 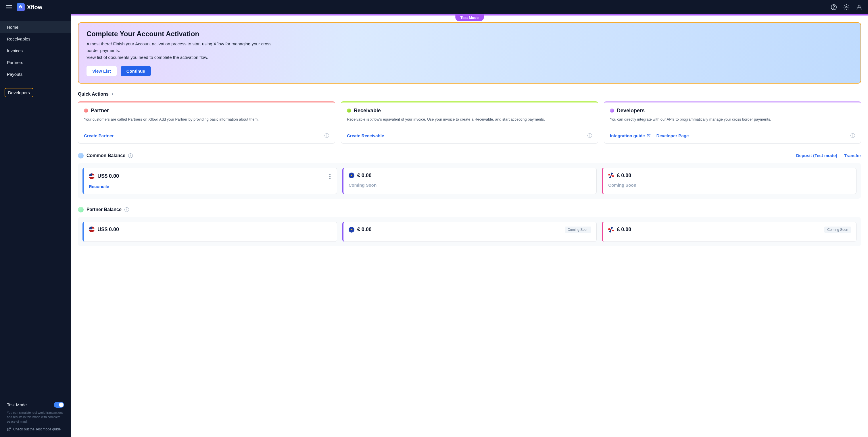 I want to click on profile-icon, so click(x=859, y=7).